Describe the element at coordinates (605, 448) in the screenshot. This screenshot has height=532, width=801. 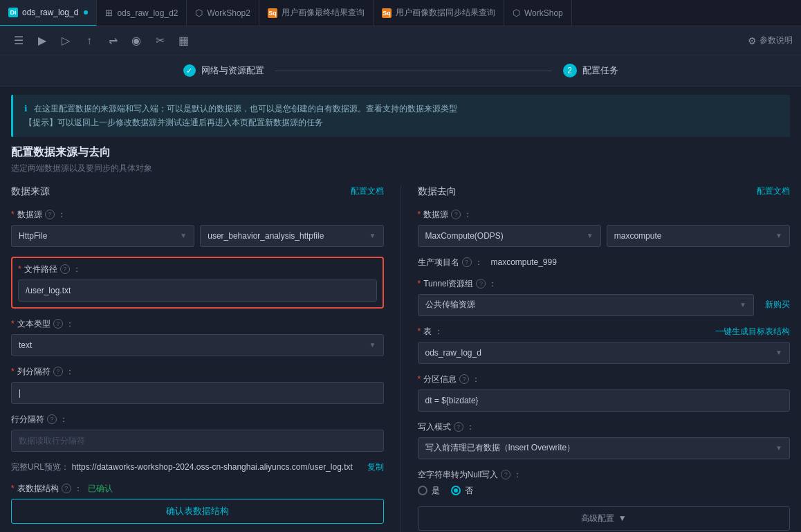
I see `dest-write-mode-select: 写入前清理已有数据（Insert Overwrite） ▼` at that location.